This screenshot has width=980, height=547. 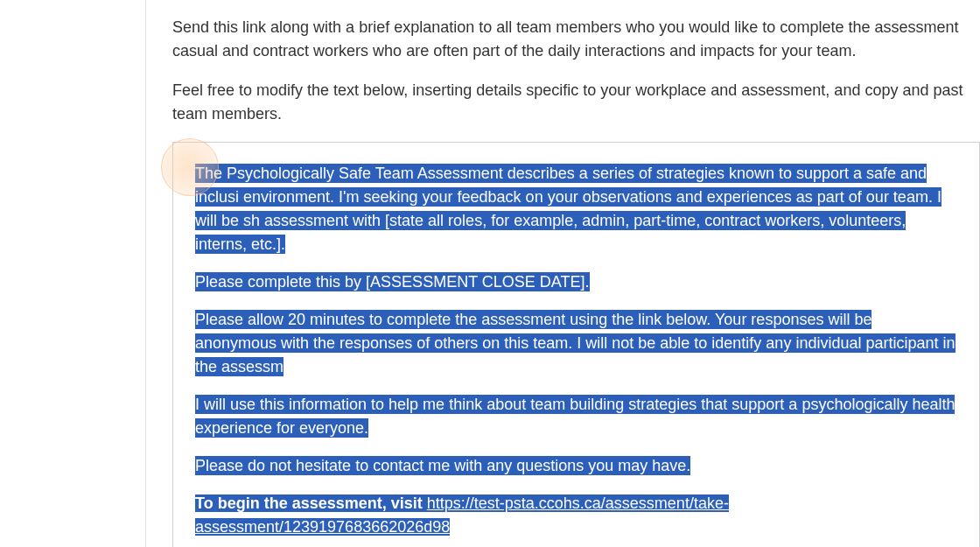 What do you see at coordinates (443, 466) in the screenshot?
I see `highlighted-text: Please do not hesitate to contact me wit…` at bounding box center [443, 466].